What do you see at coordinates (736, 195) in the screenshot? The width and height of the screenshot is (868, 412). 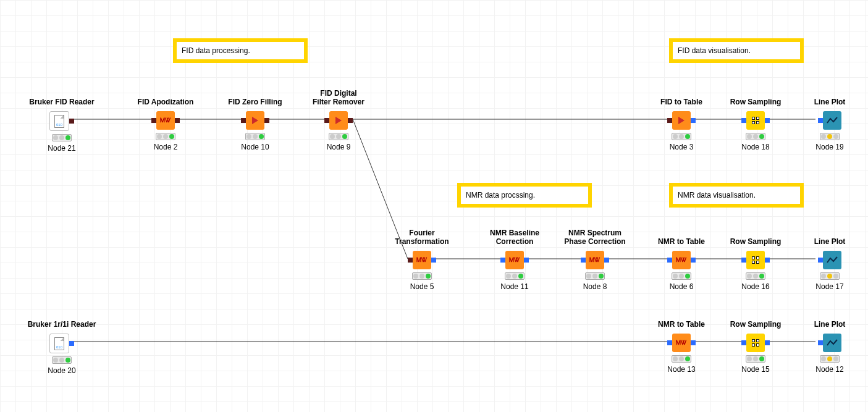 I see `annotation-nmr-visualisation: NMR data visualisation.` at bounding box center [736, 195].